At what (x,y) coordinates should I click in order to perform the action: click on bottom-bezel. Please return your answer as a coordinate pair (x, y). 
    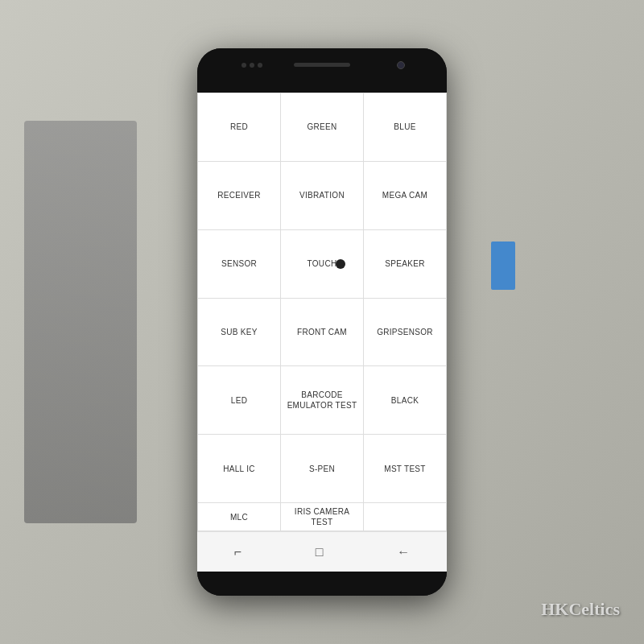
    Looking at the image, I should click on (322, 584).